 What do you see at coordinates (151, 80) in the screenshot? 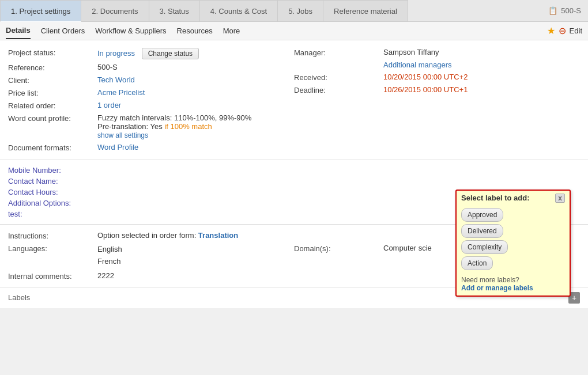
I see `row-client: Client: Tech World` at bounding box center [151, 80].